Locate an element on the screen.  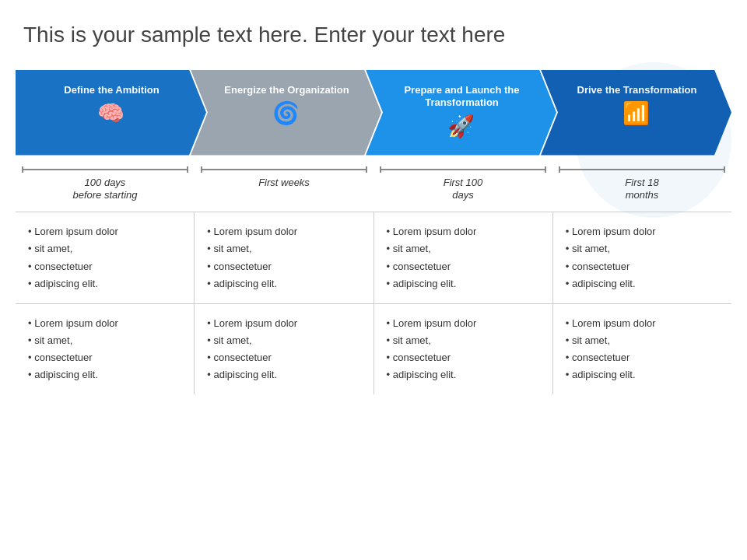
timeline-item-1: 100 days before starting is located at coordinates (105, 185).